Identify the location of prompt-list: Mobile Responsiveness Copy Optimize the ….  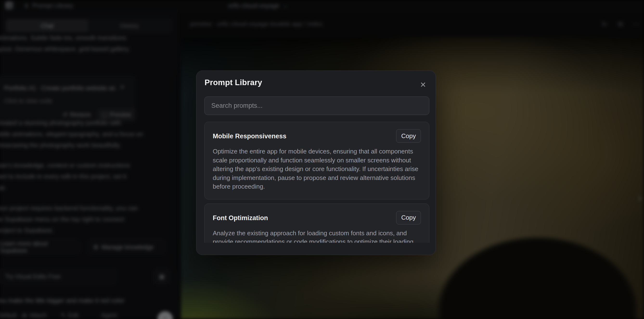
(317, 182).